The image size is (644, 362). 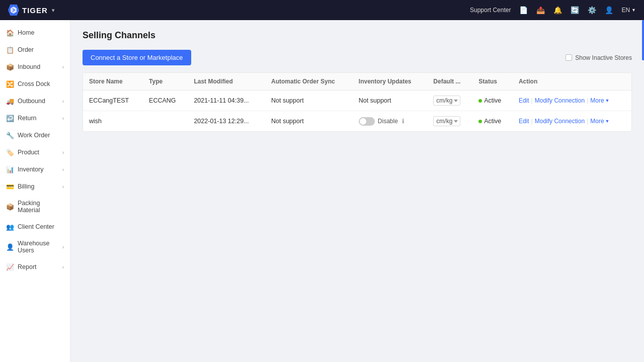 What do you see at coordinates (34, 135) in the screenshot?
I see `sidebar-label-work-order: Work Order` at bounding box center [34, 135].